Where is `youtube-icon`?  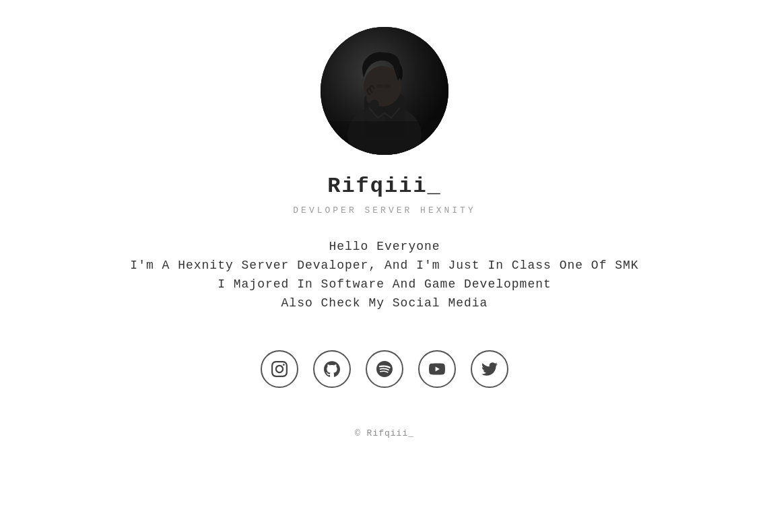
youtube-icon is located at coordinates (437, 369).